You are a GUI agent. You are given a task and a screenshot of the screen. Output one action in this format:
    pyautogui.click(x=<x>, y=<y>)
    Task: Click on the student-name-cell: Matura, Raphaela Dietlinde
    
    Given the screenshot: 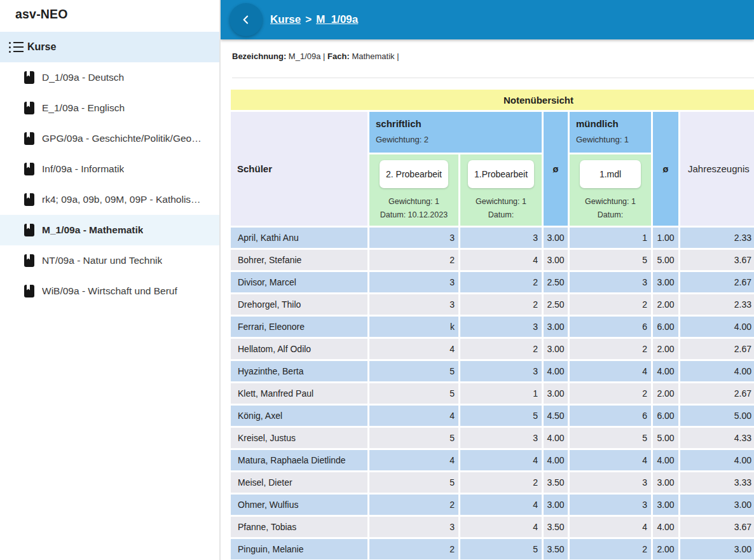 What is the action you would take?
    pyautogui.click(x=299, y=460)
    